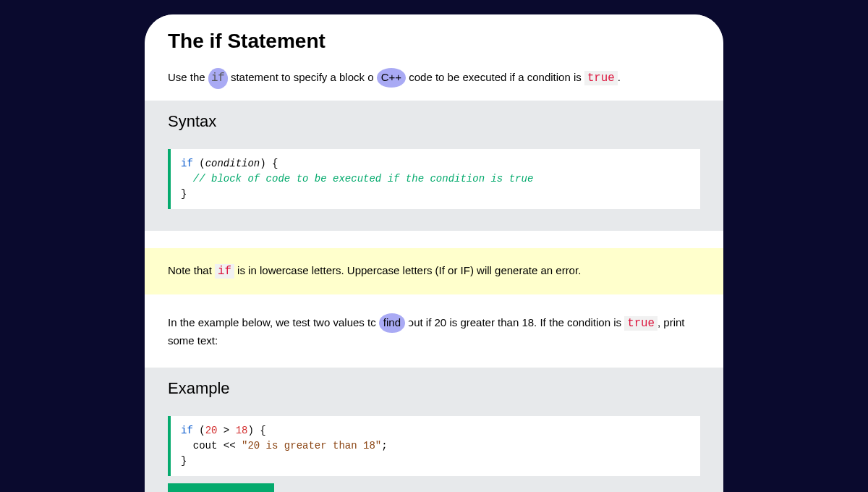  I want to click on example-code-block: if (20 > 18) { cout << "20 is greater th…, so click(434, 446).